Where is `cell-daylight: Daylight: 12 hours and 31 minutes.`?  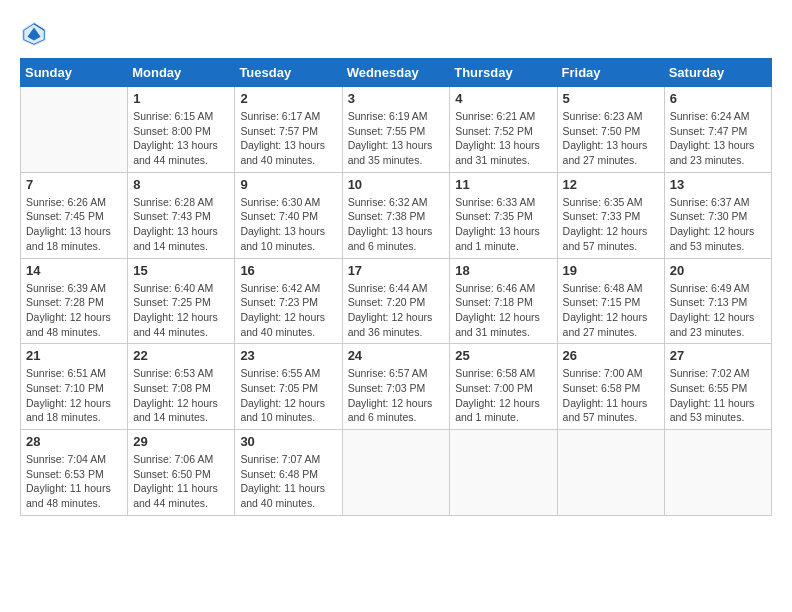
cell-daylight: Daylight: 12 hours and 31 minutes. is located at coordinates (498, 324).